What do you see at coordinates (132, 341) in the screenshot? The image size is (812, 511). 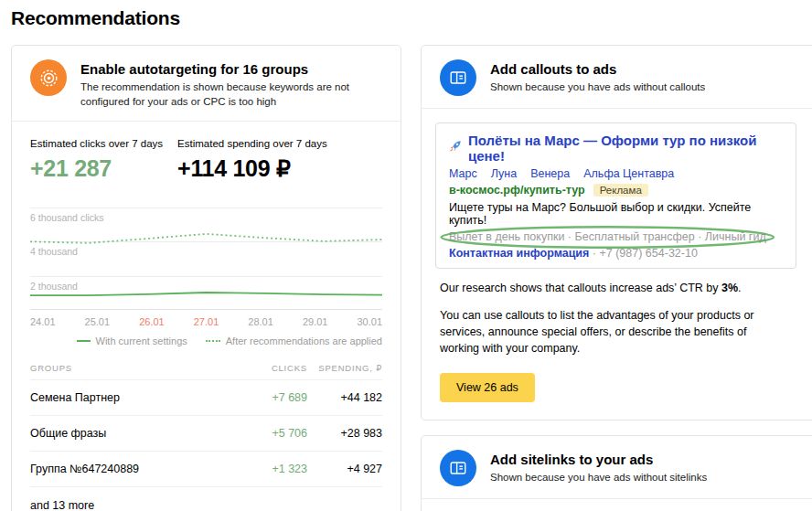 I see `legend-current-settings: With current settings` at bounding box center [132, 341].